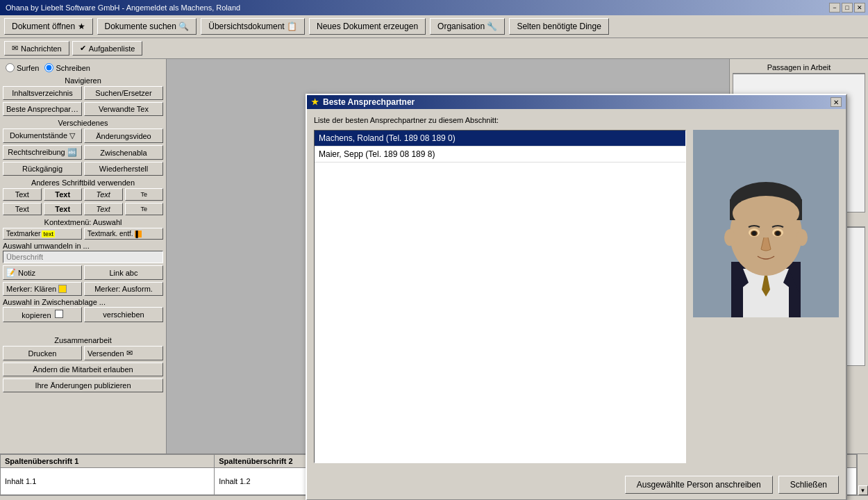  I want to click on textmarker-row: Textmarker text Textmark. entf. ▌, so click(83, 233).